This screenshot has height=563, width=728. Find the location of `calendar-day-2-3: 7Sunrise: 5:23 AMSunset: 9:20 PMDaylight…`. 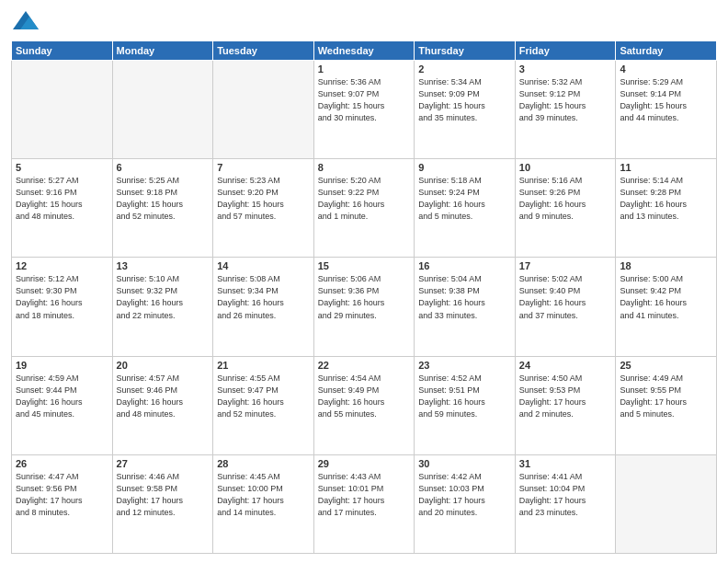

calendar-day-2-3: 7Sunrise: 5:23 AMSunset: 9:20 PMDaylight… is located at coordinates (264, 208).